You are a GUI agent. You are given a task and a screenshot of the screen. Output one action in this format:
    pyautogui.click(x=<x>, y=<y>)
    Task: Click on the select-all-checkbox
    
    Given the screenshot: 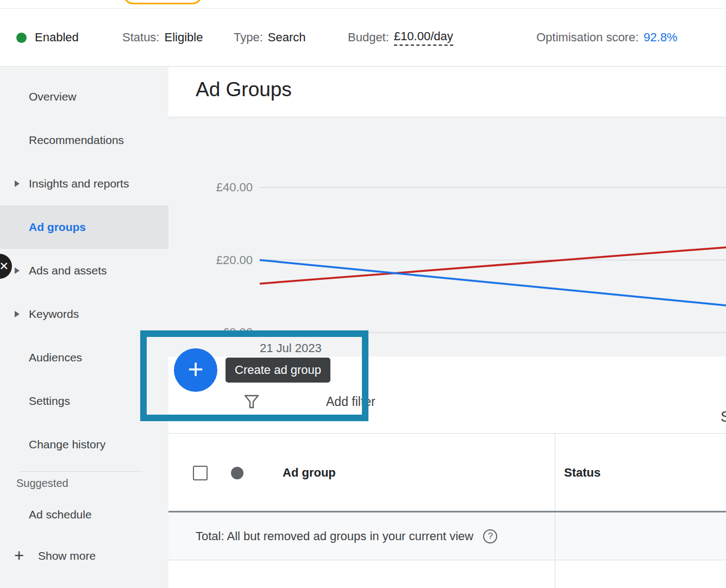 What is the action you would take?
    pyautogui.click(x=200, y=473)
    